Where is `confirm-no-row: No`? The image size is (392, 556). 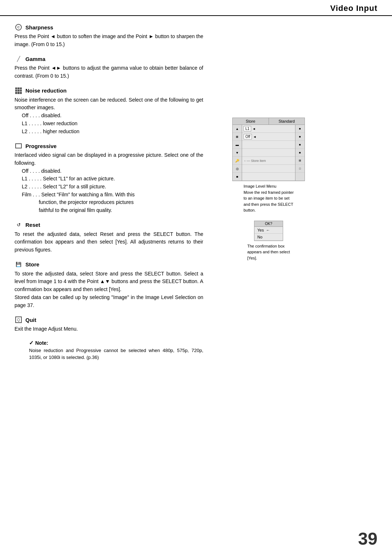 confirm-no-row: No is located at coordinates (269, 237).